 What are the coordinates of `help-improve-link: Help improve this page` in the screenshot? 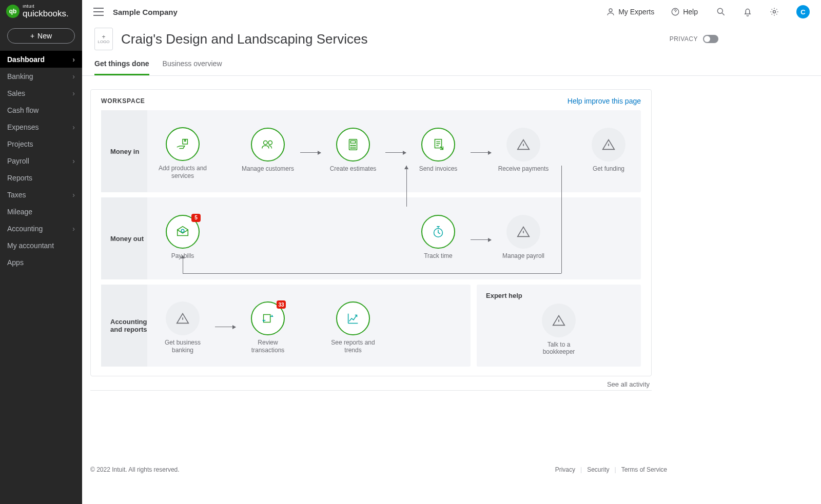 It's located at (604, 101).